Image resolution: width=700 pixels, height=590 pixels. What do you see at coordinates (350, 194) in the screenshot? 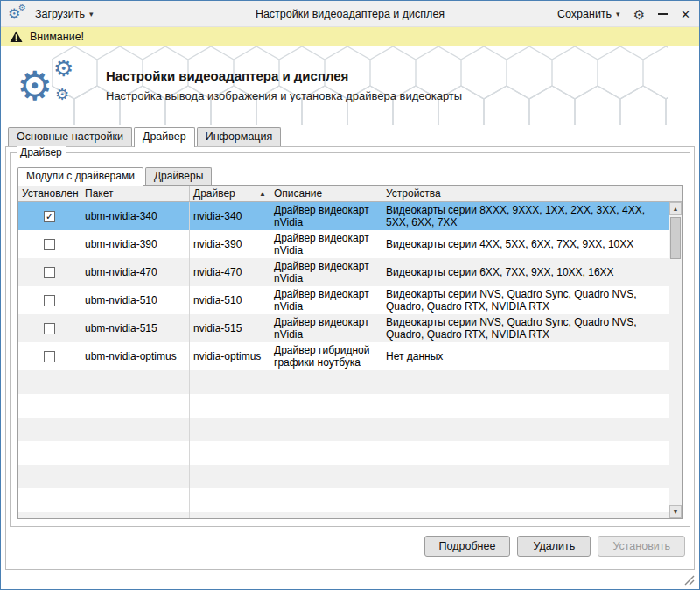
I see `table-header: Установлен Пакет Драйвер ▲ Описание Устр…` at bounding box center [350, 194].